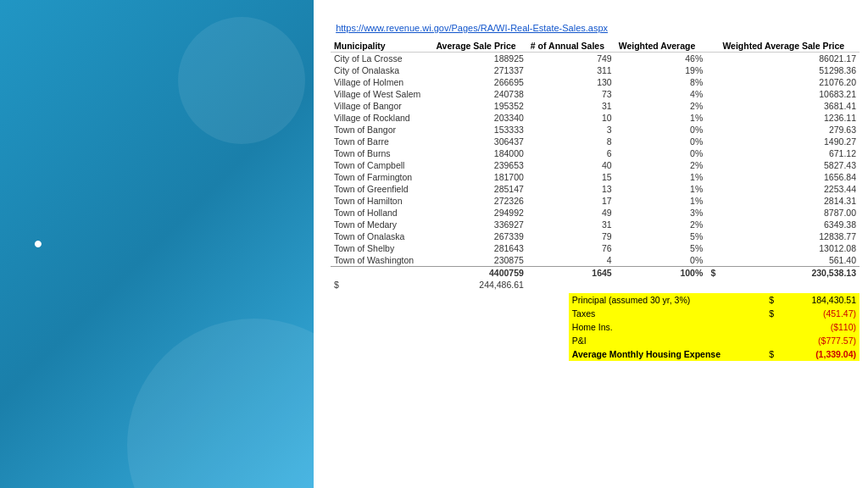 Image resolution: width=868 pixels, height=488 pixels. I want to click on table-cell: 86021.17, so click(789, 59).